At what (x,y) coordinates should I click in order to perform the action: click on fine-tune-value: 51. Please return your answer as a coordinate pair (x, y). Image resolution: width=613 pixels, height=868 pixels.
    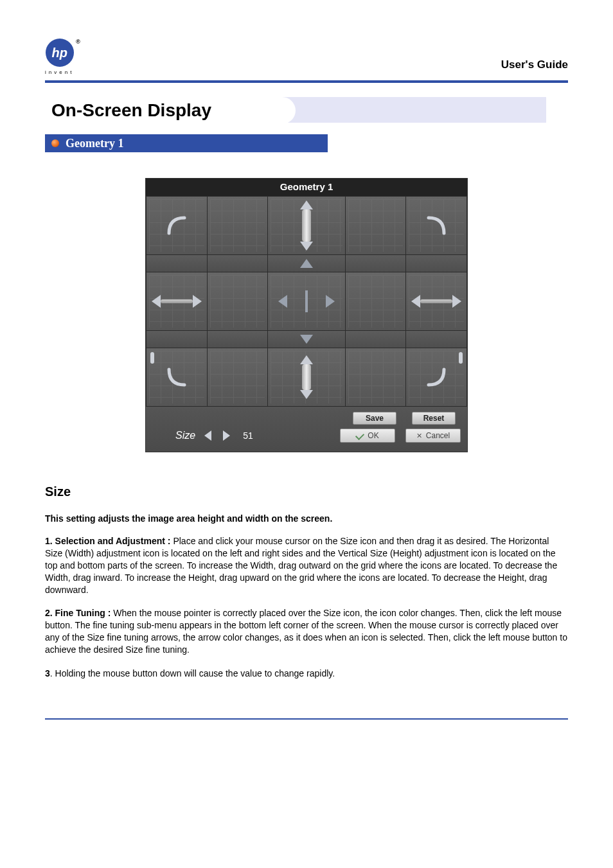
    Looking at the image, I should click on (248, 436).